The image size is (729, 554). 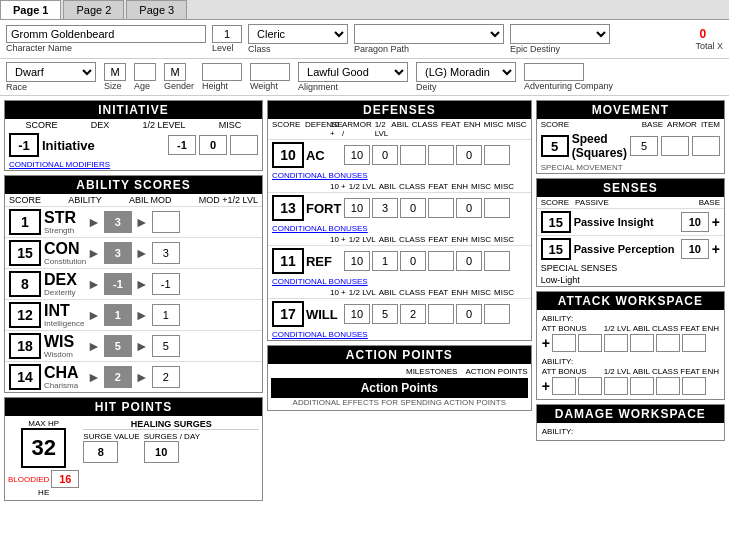 What do you see at coordinates (497, 261) in the screenshot?
I see `ref-val6` at bounding box center [497, 261].